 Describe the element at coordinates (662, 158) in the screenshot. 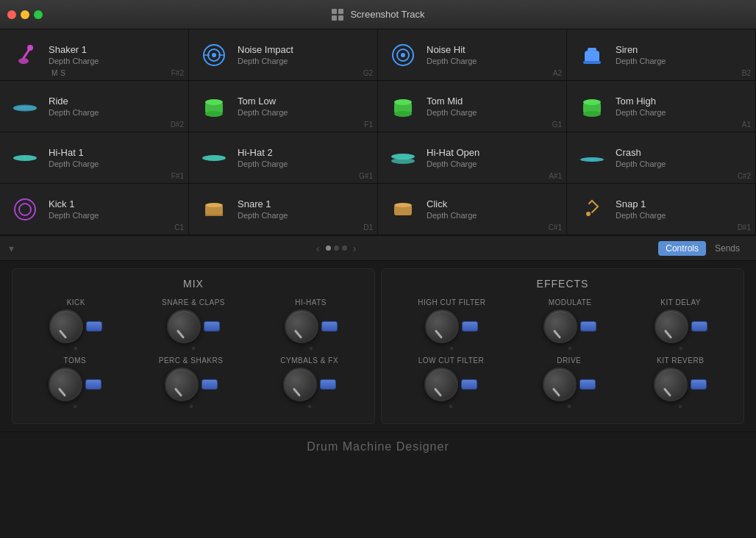

I see `pad-11: CrashDepth ChargeC#2` at that location.